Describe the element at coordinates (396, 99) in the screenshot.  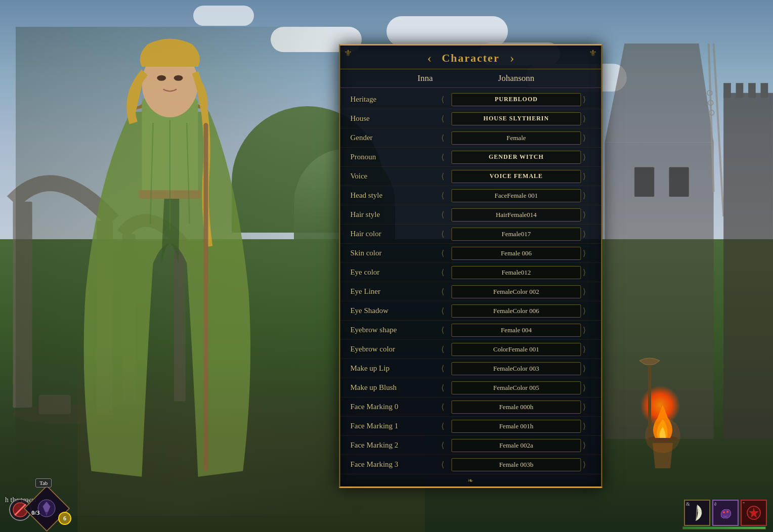
I see `attr-label-0: Heritage` at that location.